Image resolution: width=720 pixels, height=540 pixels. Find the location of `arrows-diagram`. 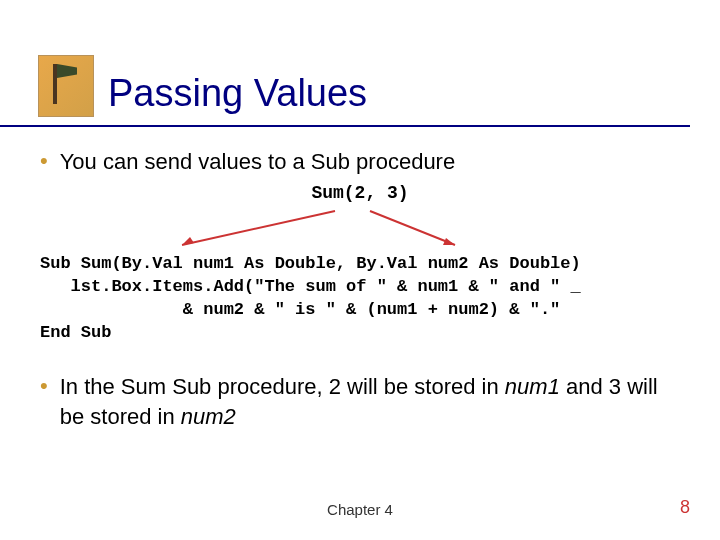

arrows-diagram is located at coordinates (360, 234).